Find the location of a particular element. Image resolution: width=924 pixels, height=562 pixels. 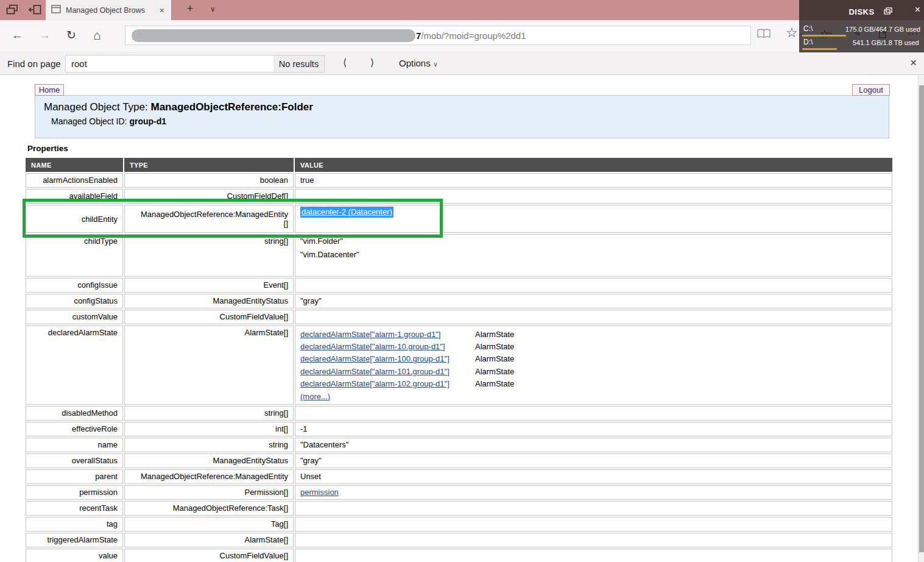

property-type: ManagedObjectReference:ManagedEntity [] is located at coordinates (209, 219).